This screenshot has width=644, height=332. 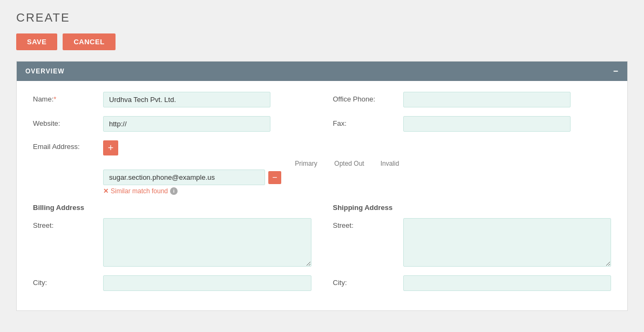 What do you see at coordinates (139, 191) in the screenshot?
I see `duplicate-warning-text: Similar match found` at bounding box center [139, 191].